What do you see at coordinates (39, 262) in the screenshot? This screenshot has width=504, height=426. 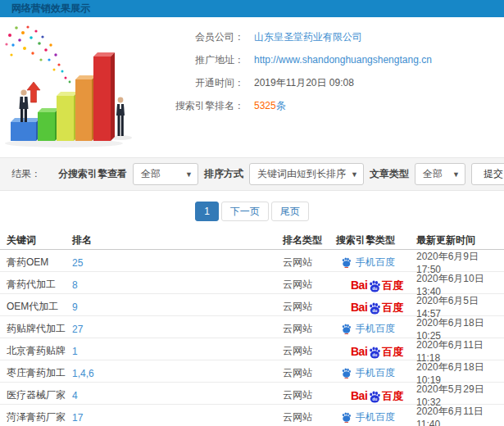 I see `keyword-cell: 膏药OEM` at bounding box center [39, 262].